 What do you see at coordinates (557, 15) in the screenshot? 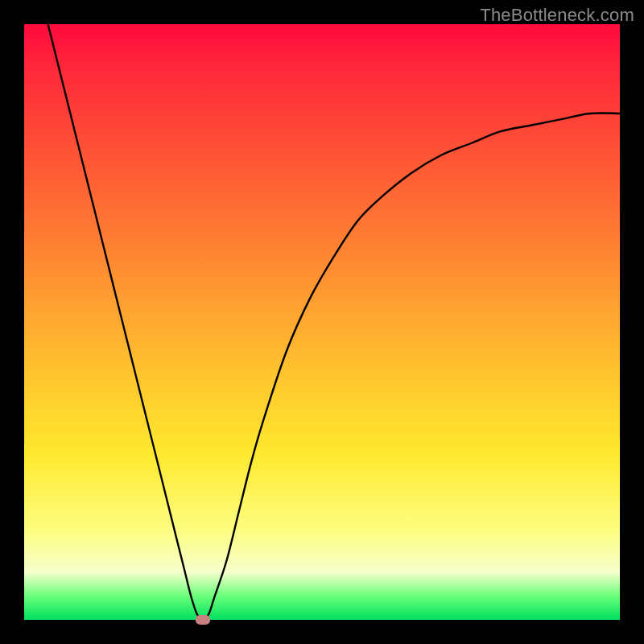
I see `watermark-text: TheBottleneck.com` at bounding box center [557, 15].